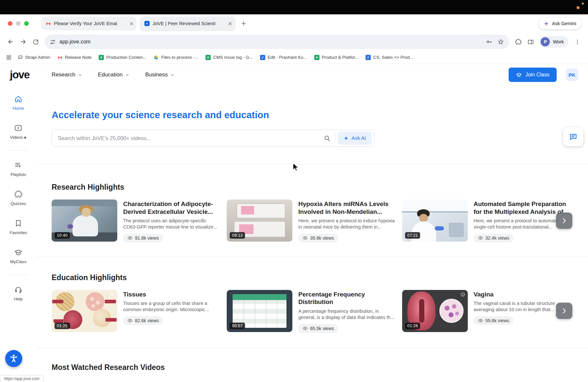  What do you see at coordinates (560, 24) in the screenshot?
I see `ask-gemini-button: Ask Gemini` at bounding box center [560, 24].